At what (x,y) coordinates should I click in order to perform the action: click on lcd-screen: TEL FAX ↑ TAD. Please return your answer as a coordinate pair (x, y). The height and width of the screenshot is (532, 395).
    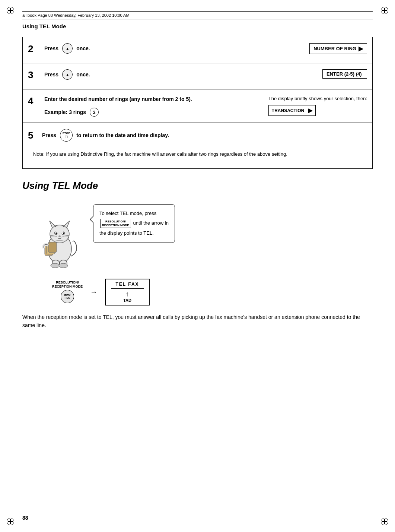
    Looking at the image, I should click on (127, 292).